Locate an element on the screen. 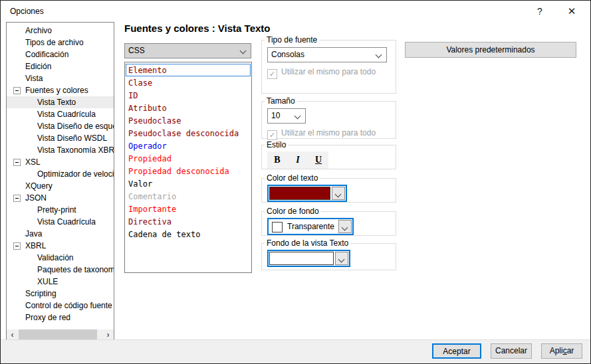 The image size is (591, 364). textview-background-swatch is located at coordinates (302, 258).